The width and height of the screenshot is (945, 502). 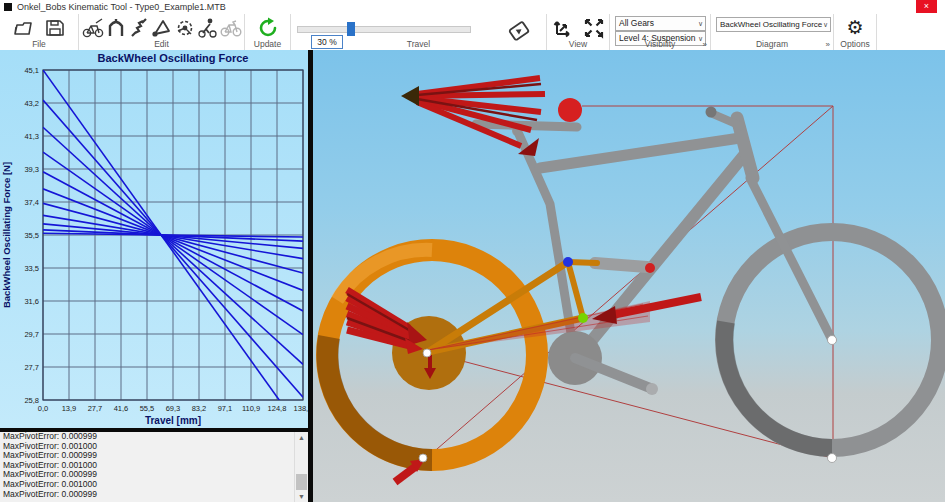 I want to click on title-bar: Onkel_Bobs Kinematic Tool - Type0_Exampl…, so click(x=472, y=8).